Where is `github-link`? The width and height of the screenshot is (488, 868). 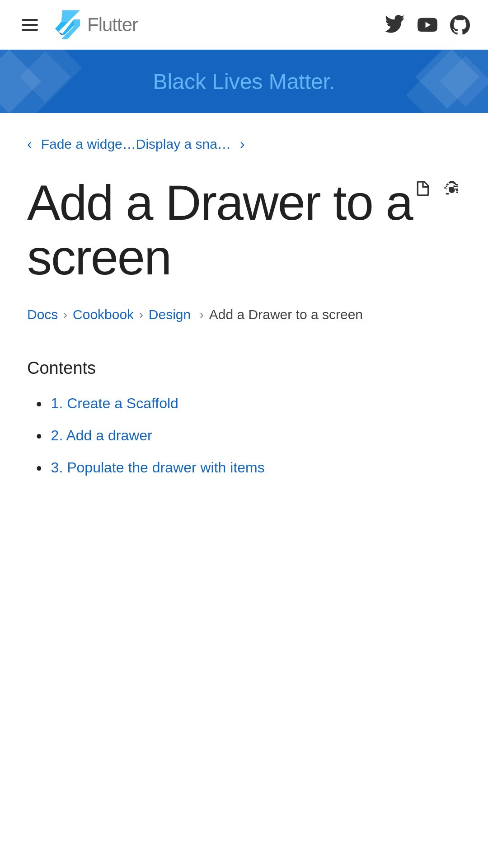
github-link is located at coordinates (460, 25).